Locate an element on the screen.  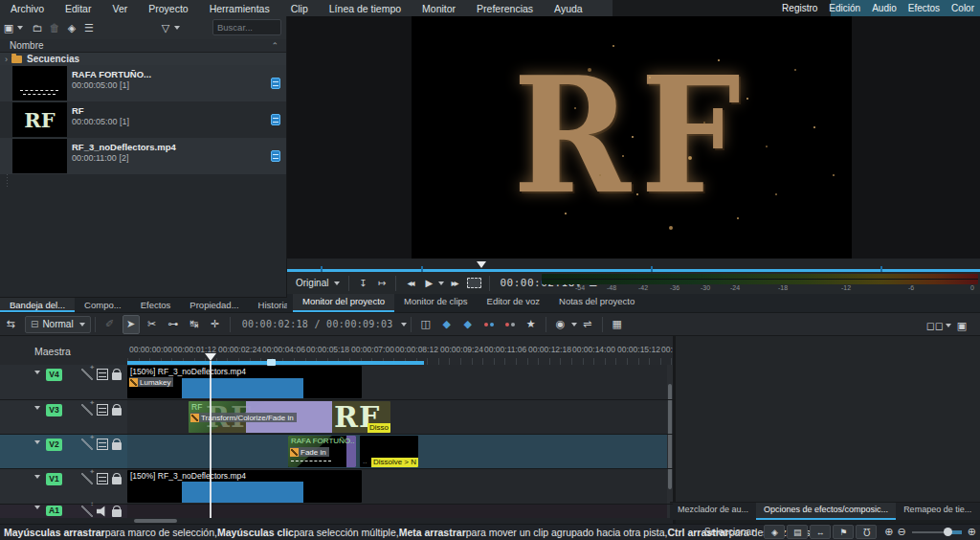
workspace-efectos: Efectos is located at coordinates (924, 8).